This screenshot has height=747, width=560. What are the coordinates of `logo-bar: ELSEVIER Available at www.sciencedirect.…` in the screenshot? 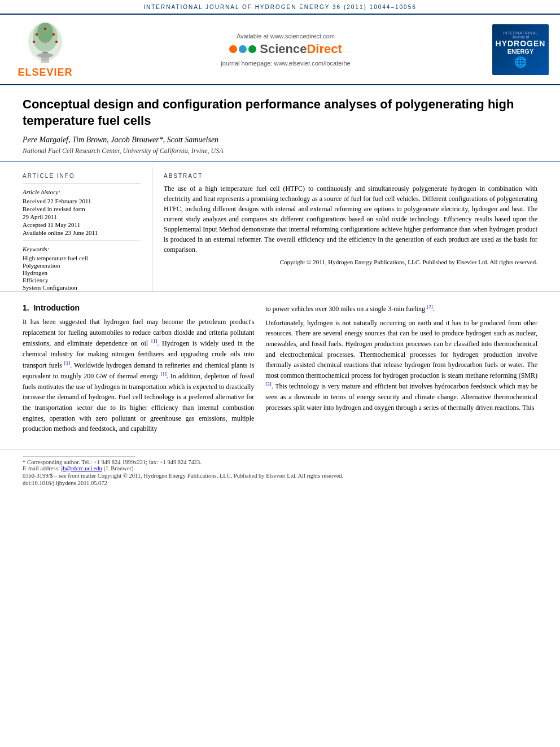 It's located at (280, 50).